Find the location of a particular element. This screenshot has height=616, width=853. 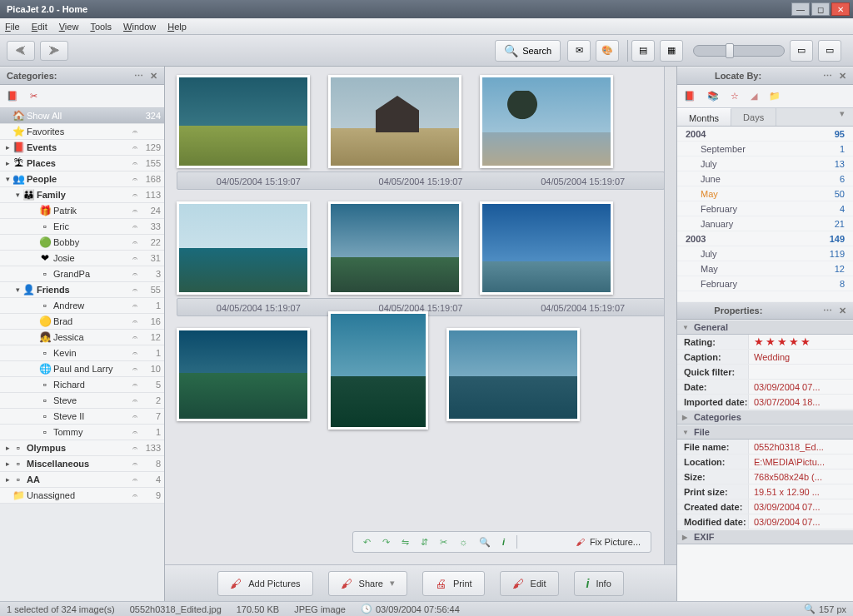

locate-month-row: July119 is located at coordinates (765, 254).